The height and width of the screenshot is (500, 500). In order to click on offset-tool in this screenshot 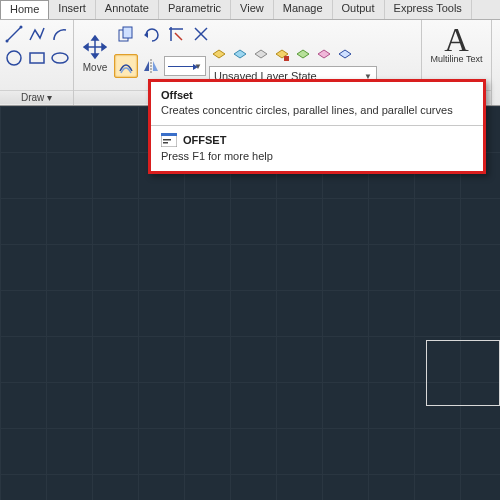, I will do `click(126, 66)`.